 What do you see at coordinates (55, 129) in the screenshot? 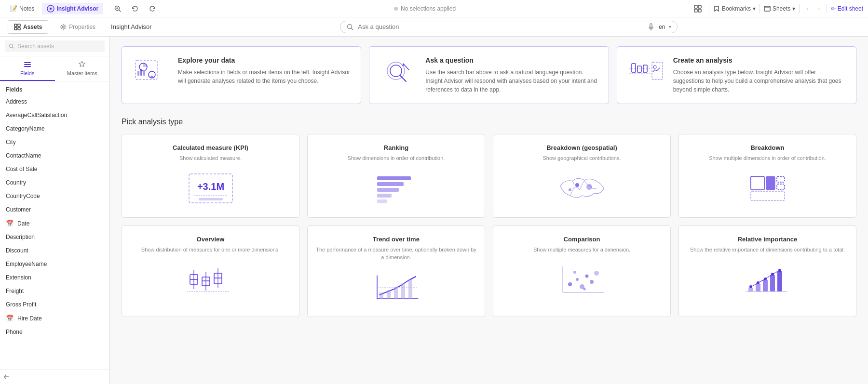
I see `field-categoryname: CategoryName` at bounding box center [55, 129].